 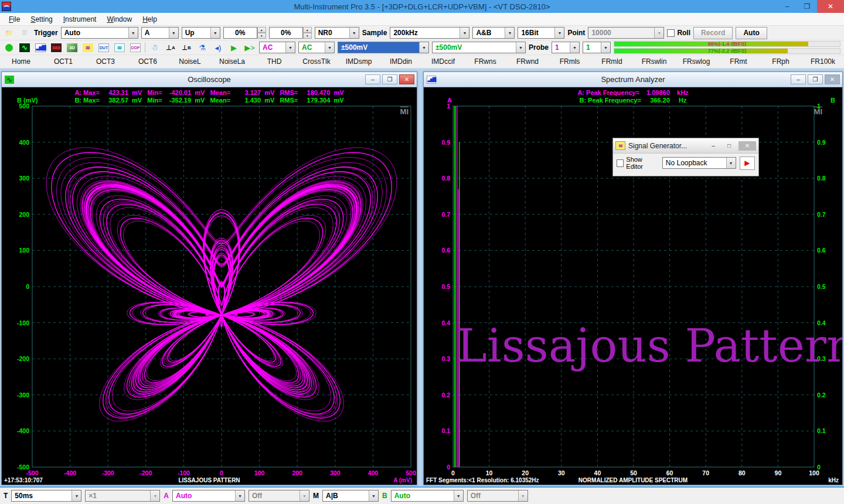 I want to click on probe-b-select: 1▼, so click(x=597, y=47).